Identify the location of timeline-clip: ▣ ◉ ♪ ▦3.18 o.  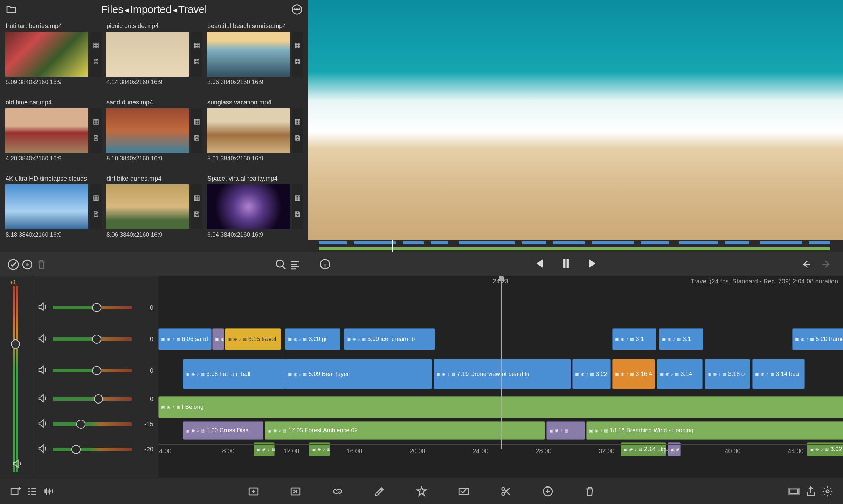
(727, 374).